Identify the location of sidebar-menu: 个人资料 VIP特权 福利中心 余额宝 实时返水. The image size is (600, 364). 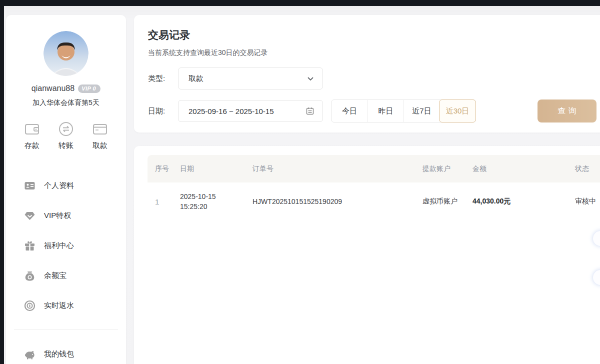
(66, 246).